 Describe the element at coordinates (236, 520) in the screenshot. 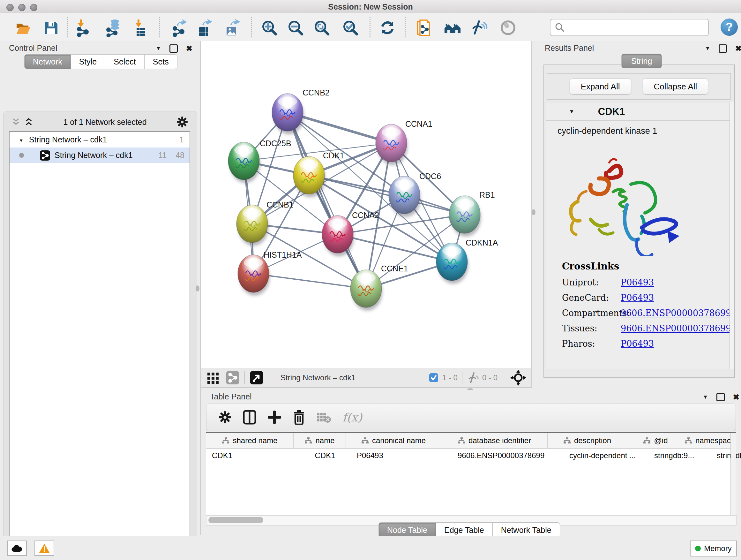

I see `scrollbar-thumb` at that location.